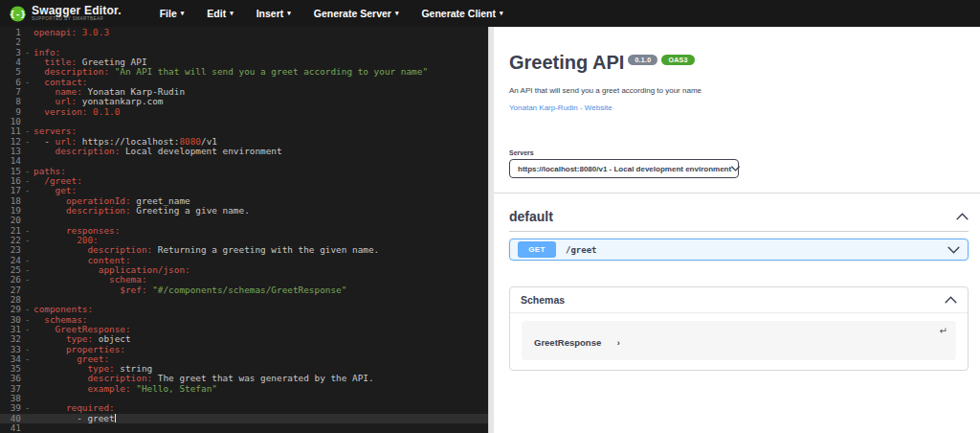 The height and width of the screenshot is (433, 980). What do you see at coordinates (260, 389) in the screenshot?
I see `code-text: example: "Hello, Stefan"` at bounding box center [260, 389].